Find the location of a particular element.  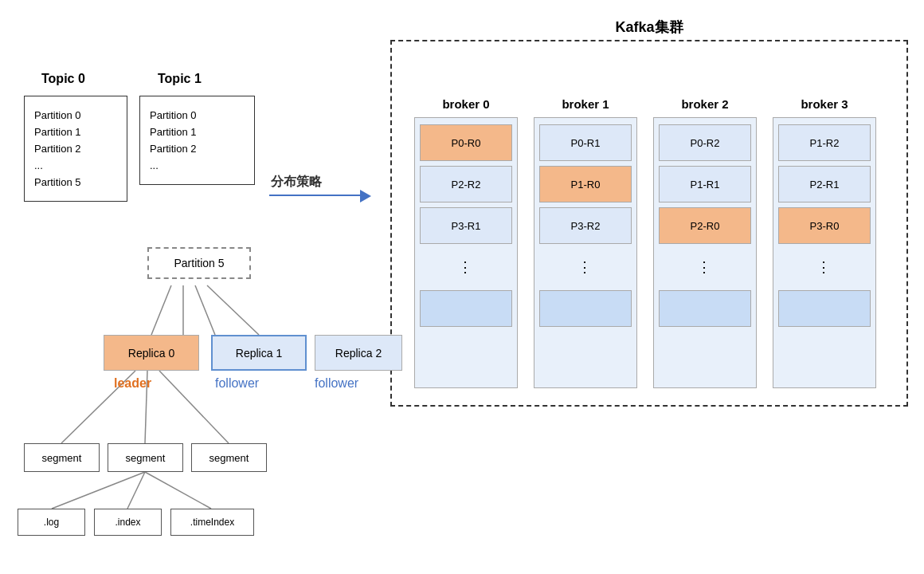

broker0-title: broker 0 is located at coordinates (466, 104).